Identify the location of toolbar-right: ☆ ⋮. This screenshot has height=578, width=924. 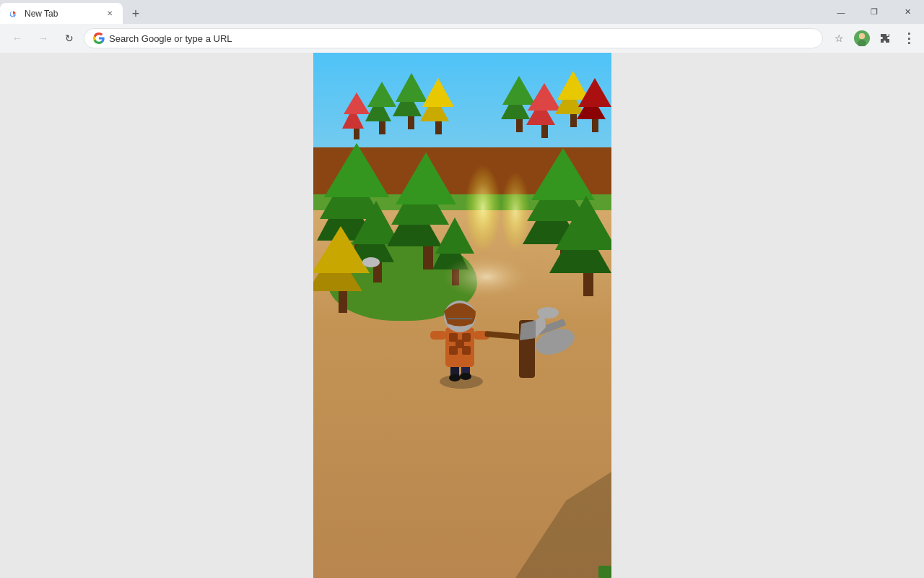
(873, 38).